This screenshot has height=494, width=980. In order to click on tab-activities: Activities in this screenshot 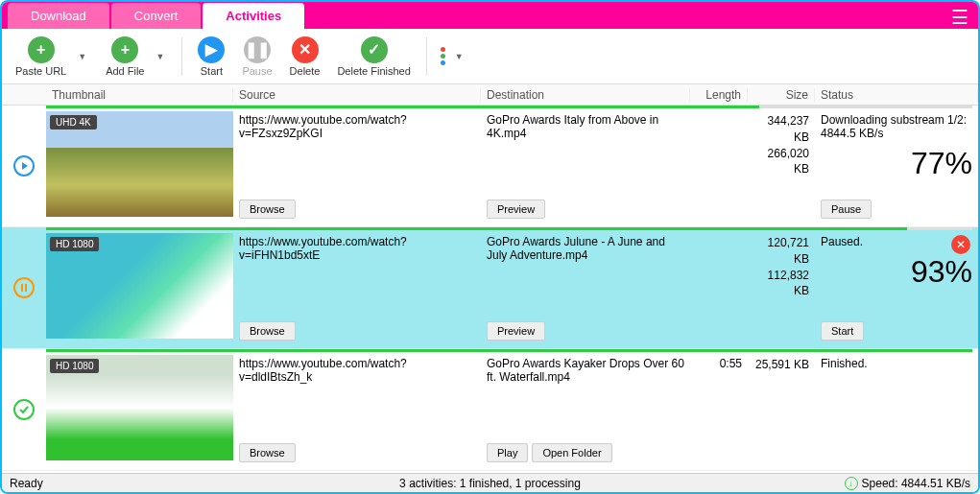, I will do `click(253, 15)`.